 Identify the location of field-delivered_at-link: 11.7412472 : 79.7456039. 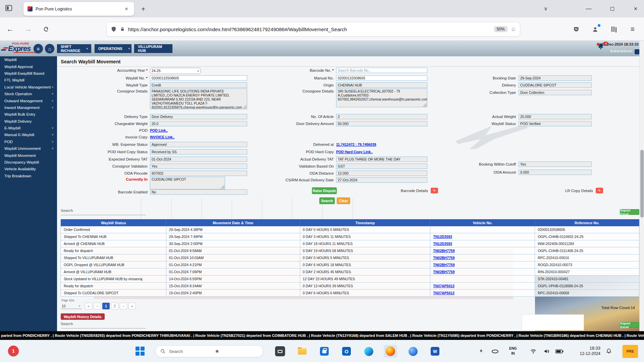
(356, 144).